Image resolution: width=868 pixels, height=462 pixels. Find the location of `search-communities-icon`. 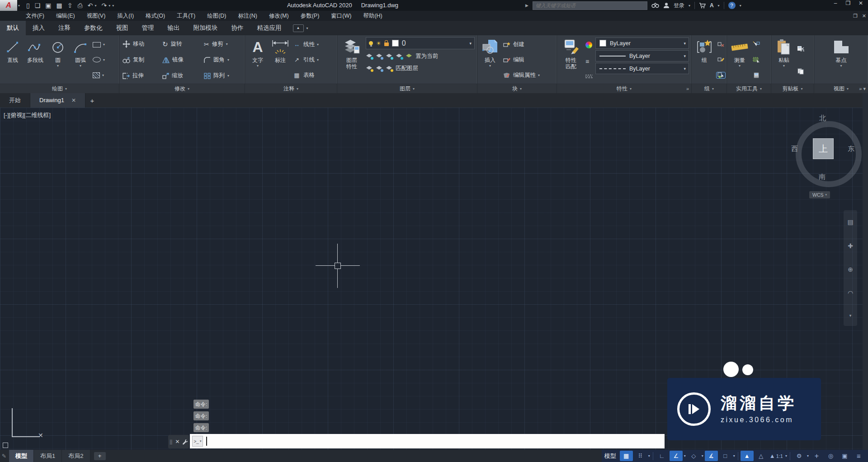

search-communities-icon is located at coordinates (656, 5).